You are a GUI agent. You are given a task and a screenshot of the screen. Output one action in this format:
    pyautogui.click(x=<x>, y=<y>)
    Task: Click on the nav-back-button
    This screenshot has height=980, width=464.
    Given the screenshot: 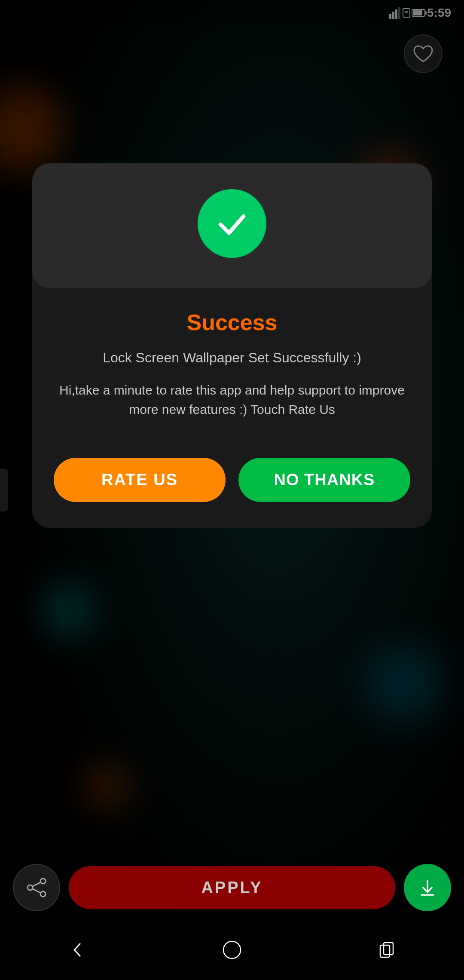 What is the action you would take?
    pyautogui.click(x=77, y=950)
    